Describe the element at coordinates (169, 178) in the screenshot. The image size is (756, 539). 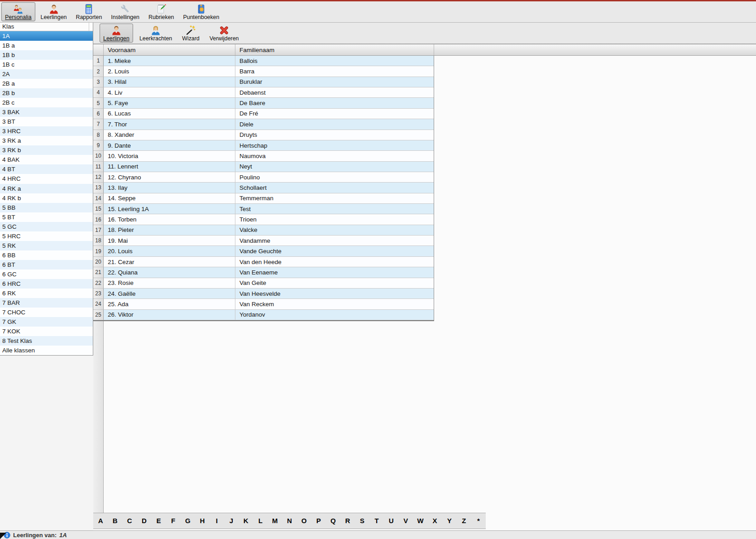
I see `cell-voornaam: 12. Chyrano` at that location.